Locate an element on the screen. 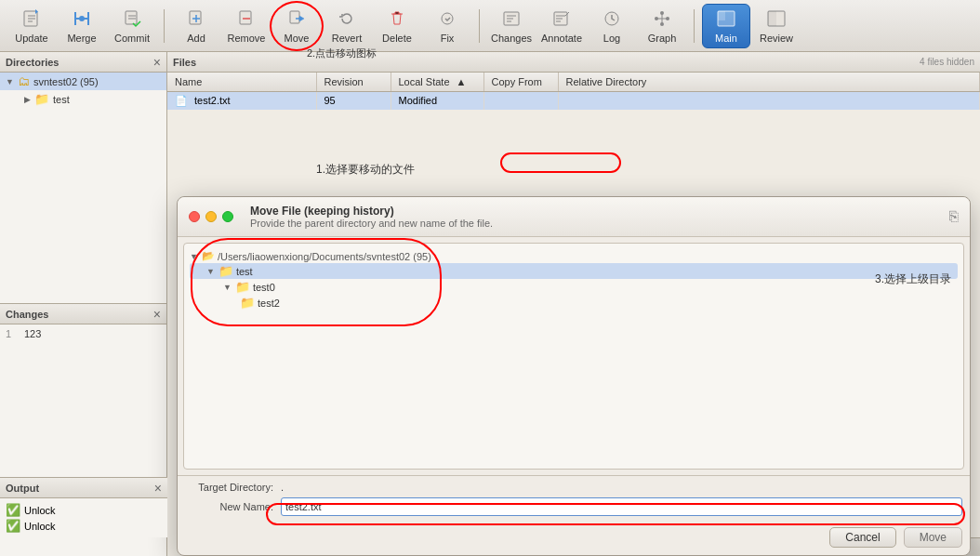 The width and height of the screenshot is (980, 556). changes-icon is located at coordinates (511, 19).